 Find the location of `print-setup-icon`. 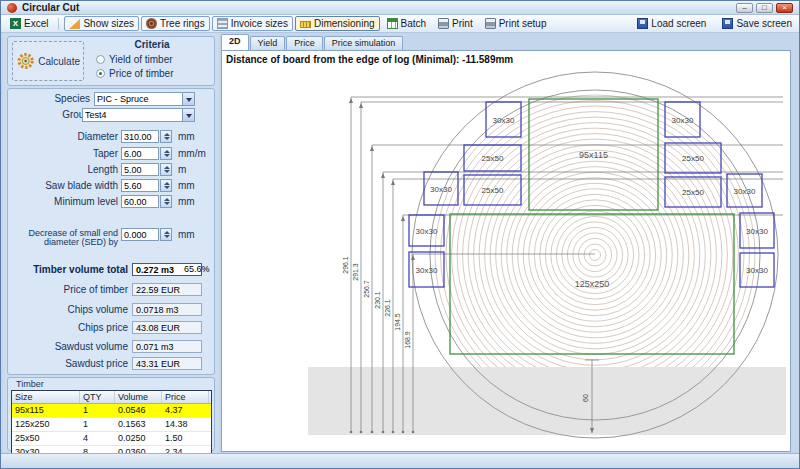

print-setup-icon is located at coordinates (490, 24).